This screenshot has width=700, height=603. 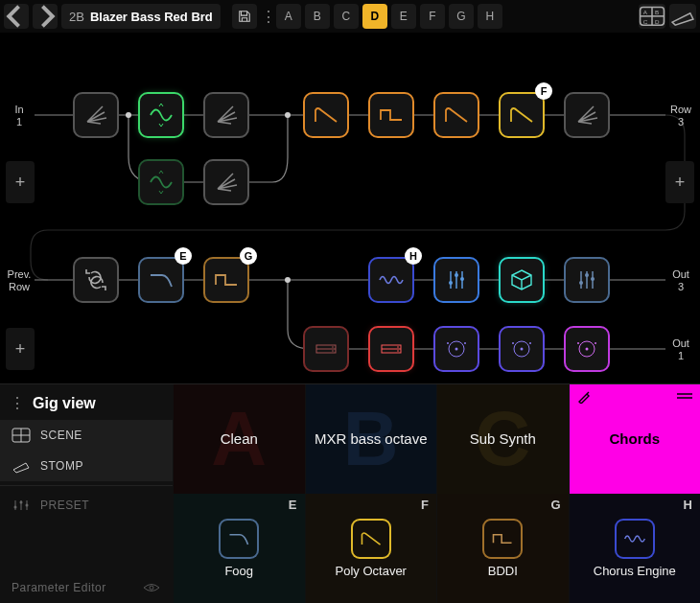 What do you see at coordinates (226, 280) in the screenshot?
I see `block-bddi-r3: G` at bounding box center [226, 280].